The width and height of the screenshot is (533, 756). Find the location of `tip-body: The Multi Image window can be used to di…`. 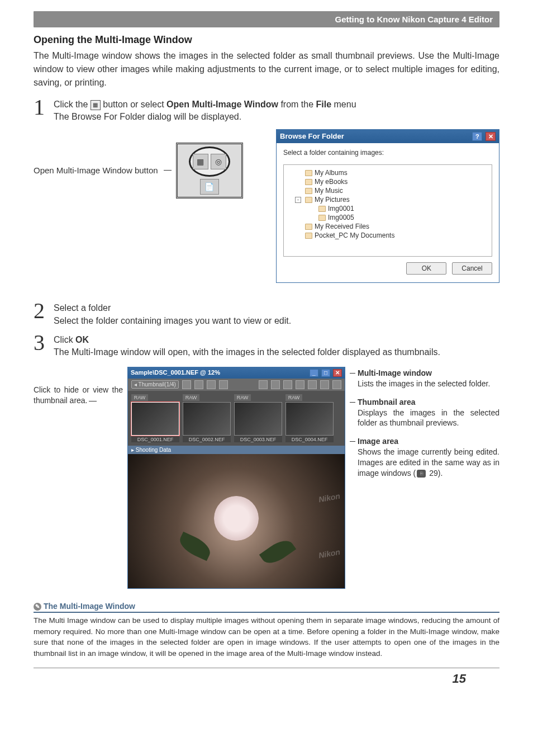

tip-body: The Multi Image window can be used to di… is located at coordinates (266, 637).